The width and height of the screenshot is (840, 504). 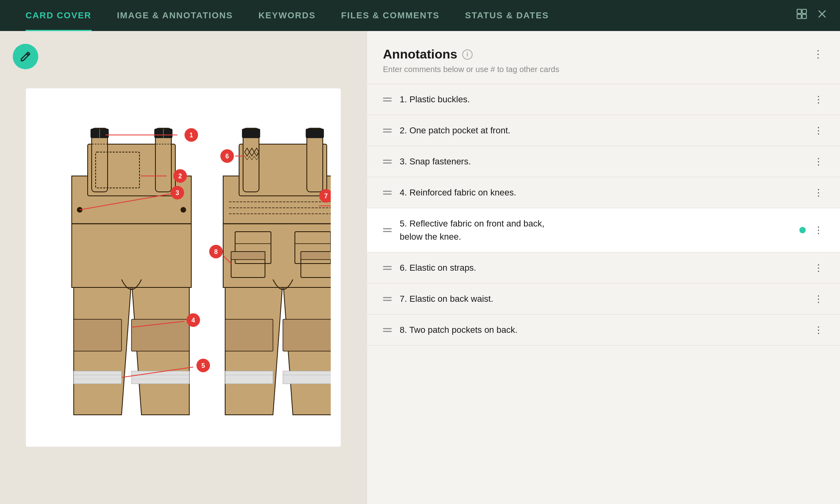 I want to click on top-nav: CARD COVER IMAGE & ANNOTATIONS KEYWORDS …, so click(x=420, y=16).